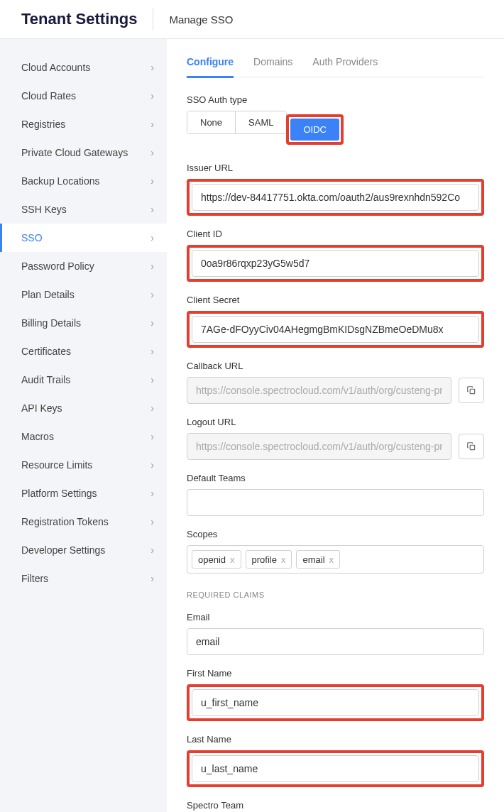 The height and width of the screenshot is (812, 504). Describe the element at coordinates (335, 769) in the screenshot. I see `last-name-claim-input` at that location.